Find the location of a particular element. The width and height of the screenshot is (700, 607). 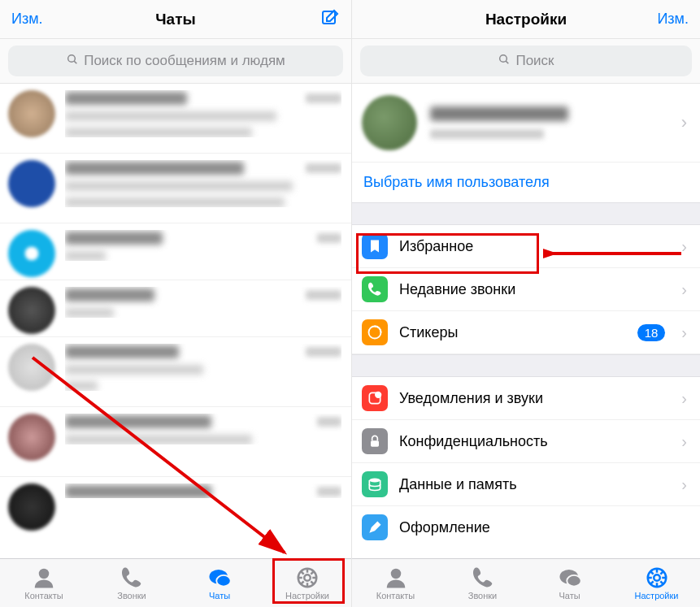

cell-favorites: Избранное › is located at coordinates (526, 247).